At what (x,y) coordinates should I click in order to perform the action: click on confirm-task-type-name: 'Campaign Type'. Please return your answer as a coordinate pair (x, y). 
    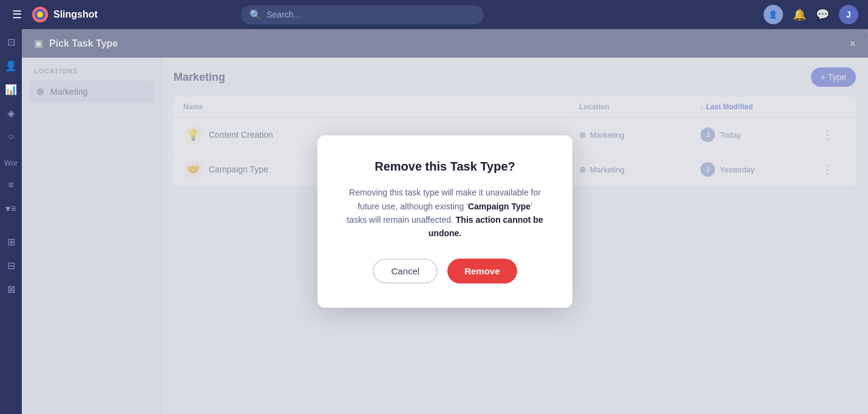
    Looking at the image, I should click on (499, 206).